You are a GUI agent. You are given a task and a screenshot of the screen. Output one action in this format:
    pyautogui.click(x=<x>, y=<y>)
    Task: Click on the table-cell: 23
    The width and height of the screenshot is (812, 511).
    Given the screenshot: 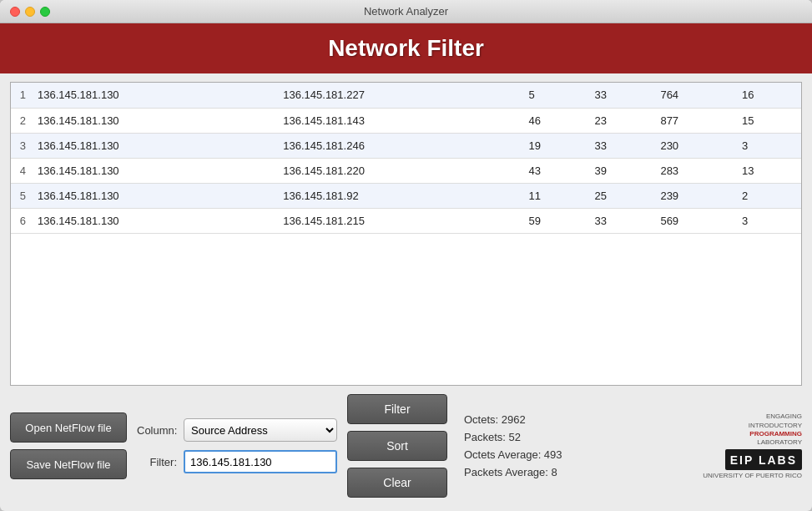 What is the action you would take?
    pyautogui.click(x=621, y=120)
    